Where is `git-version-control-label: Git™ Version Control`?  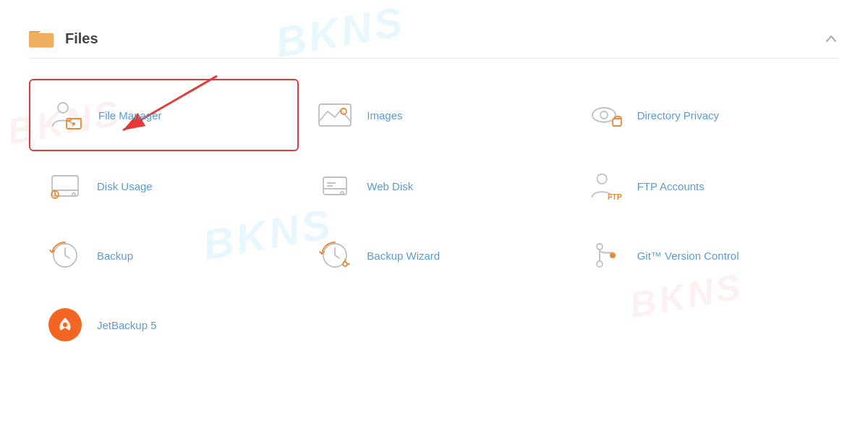
git-version-control-label: Git™ Version Control is located at coordinates (689, 256).